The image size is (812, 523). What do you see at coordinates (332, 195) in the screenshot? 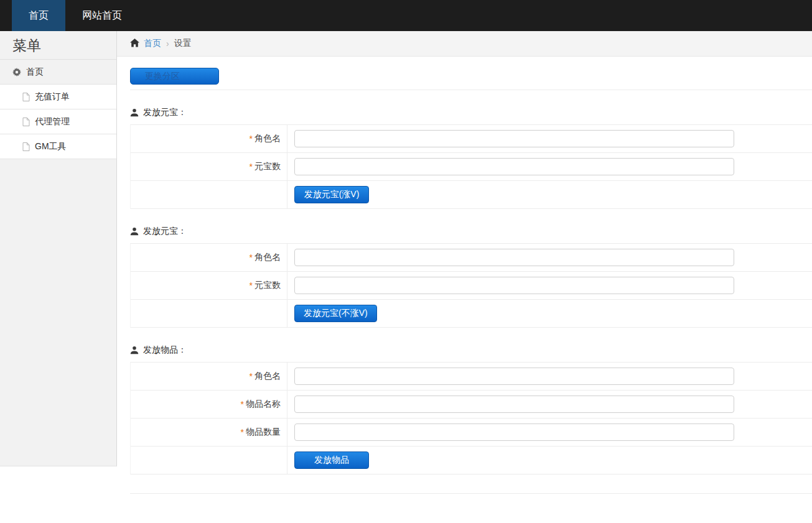
I see `grant-yuanbao-vip-button: 发放元宝(涨V)` at bounding box center [332, 195].